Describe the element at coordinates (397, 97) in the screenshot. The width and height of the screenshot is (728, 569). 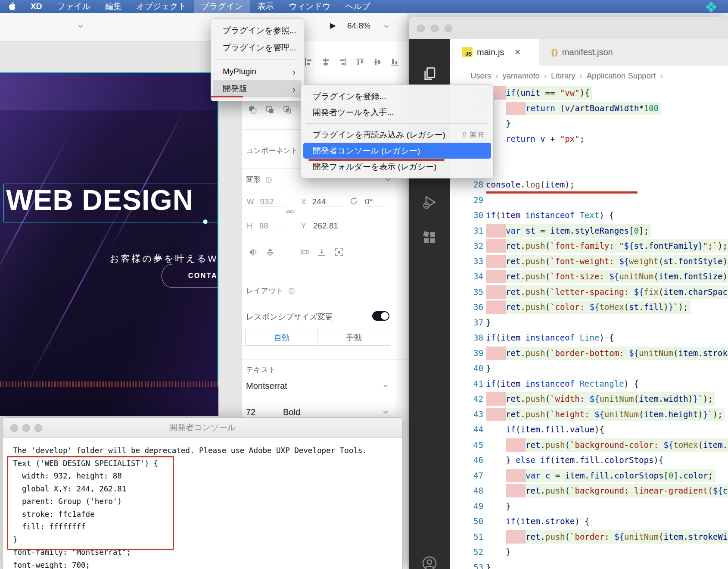
I see `menu-item-register: プラグインを登録...` at that location.